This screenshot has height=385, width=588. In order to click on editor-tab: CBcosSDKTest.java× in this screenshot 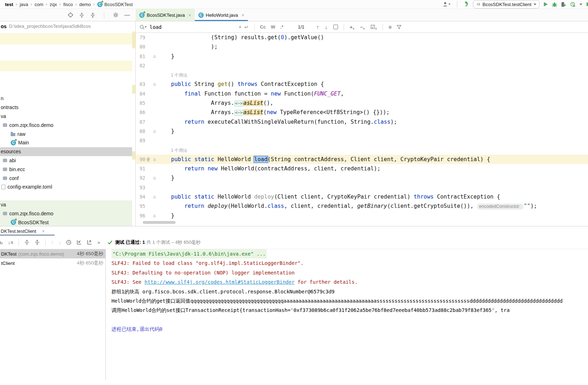, I will do `click(165, 15)`.